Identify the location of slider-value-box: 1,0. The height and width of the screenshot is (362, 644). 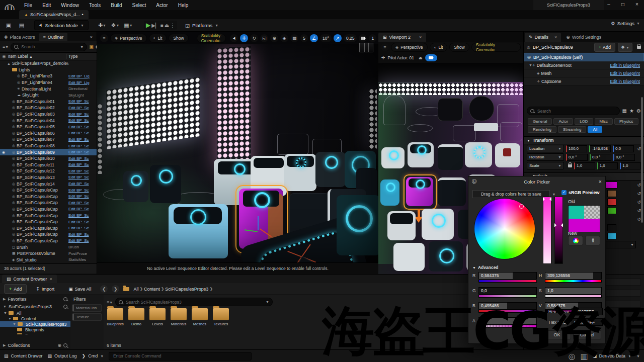
(508, 321).